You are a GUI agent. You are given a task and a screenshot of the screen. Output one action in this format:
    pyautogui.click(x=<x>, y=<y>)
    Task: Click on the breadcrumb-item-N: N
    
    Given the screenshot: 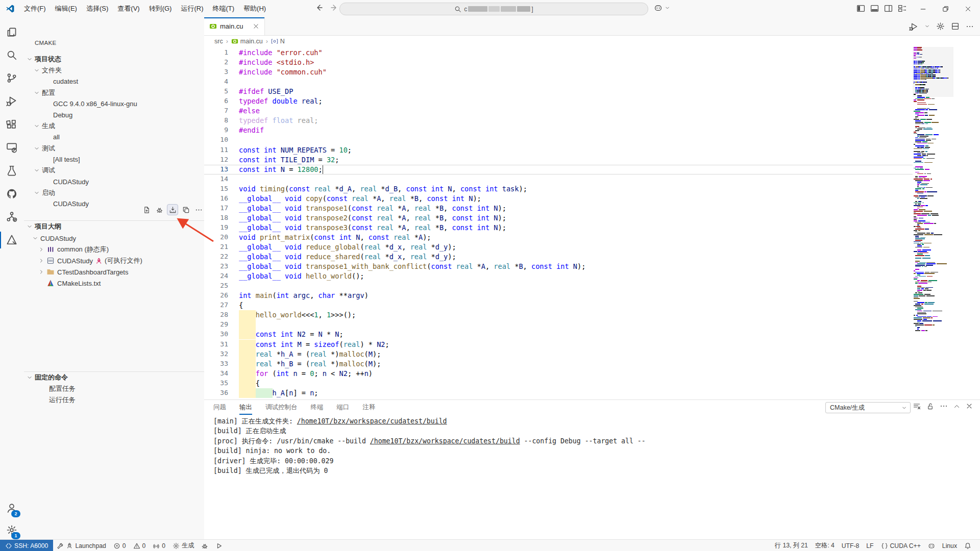 What is the action you would take?
    pyautogui.click(x=278, y=41)
    